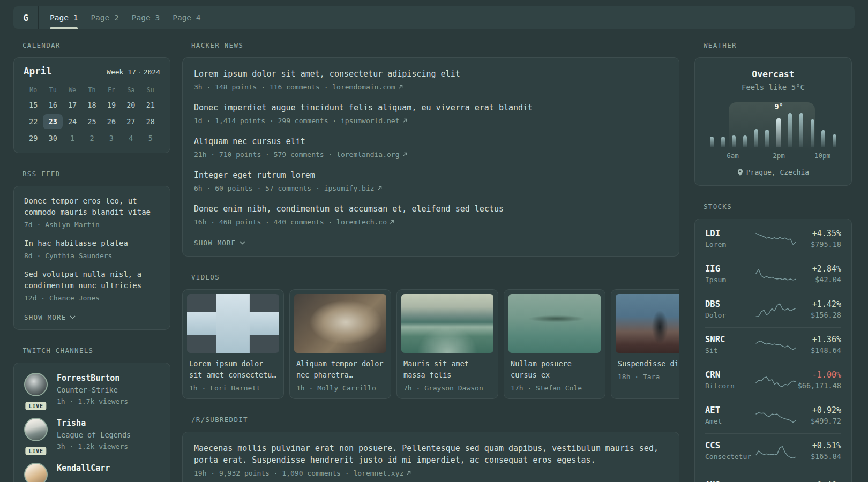  What do you see at coordinates (92, 138) in the screenshot?
I see `calendar-day: 2` at bounding box center [92, 138].